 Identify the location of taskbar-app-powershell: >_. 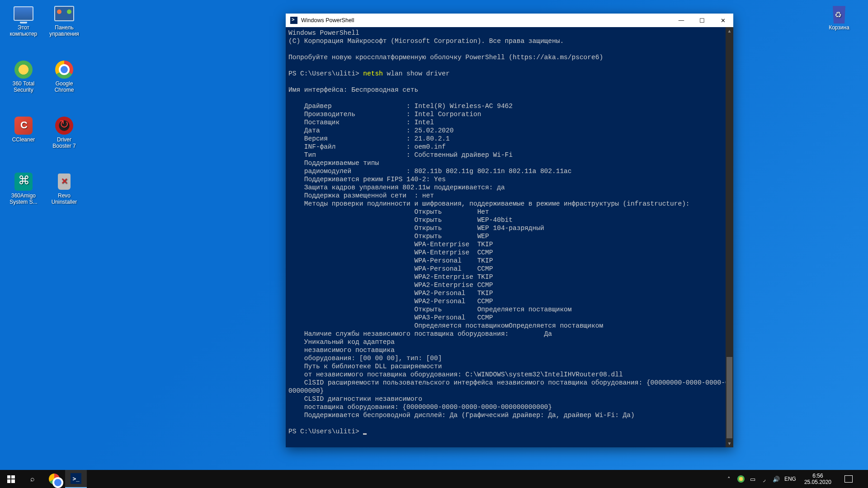
(76, 479).